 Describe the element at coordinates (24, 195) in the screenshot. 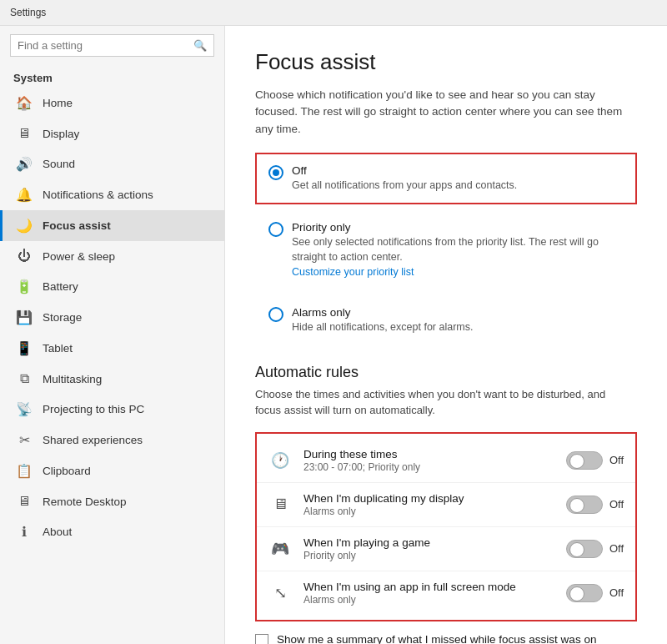

I see `sidebar-icon-notifications: 🔔` at that location.